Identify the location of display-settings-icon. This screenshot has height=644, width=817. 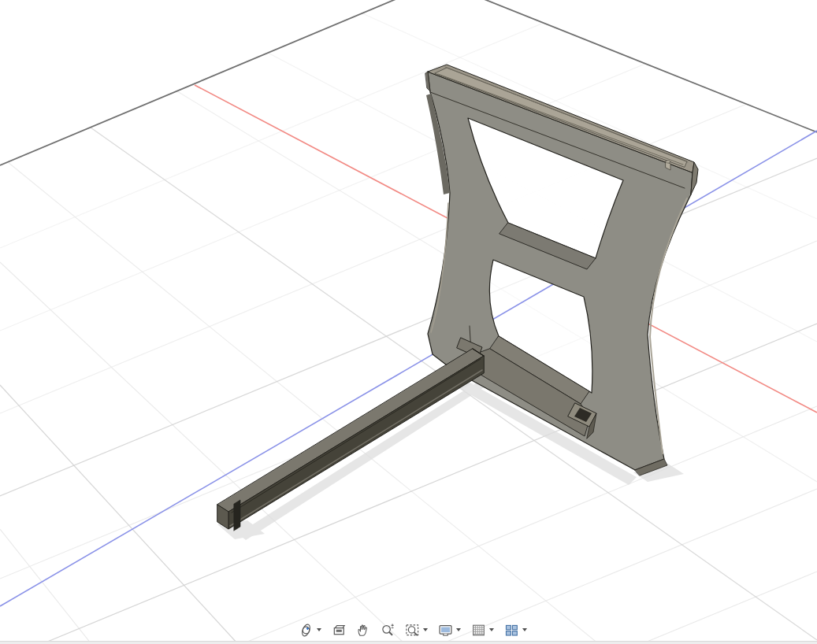
(446, 630).